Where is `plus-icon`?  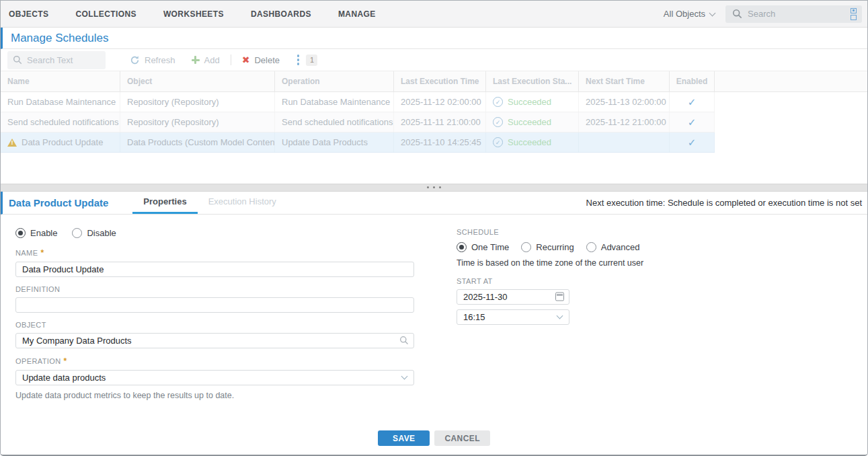 plus-icon is located at coordinates (196, 60).